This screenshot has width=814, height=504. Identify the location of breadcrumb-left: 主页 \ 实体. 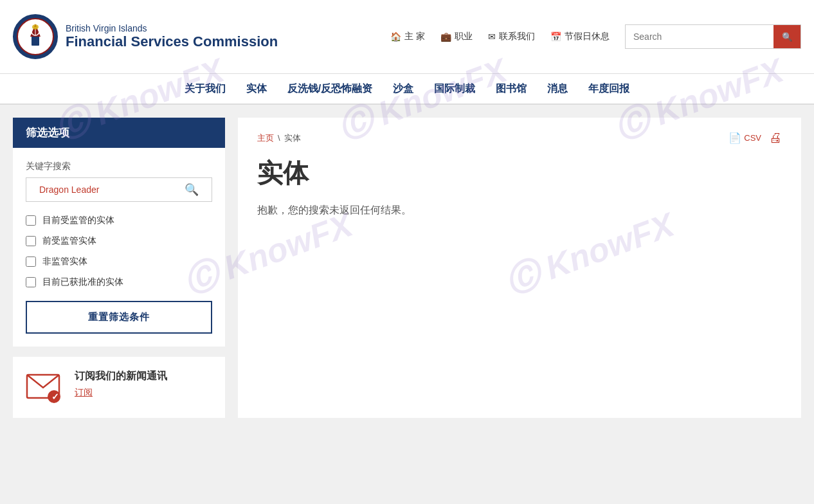
(279, 138).